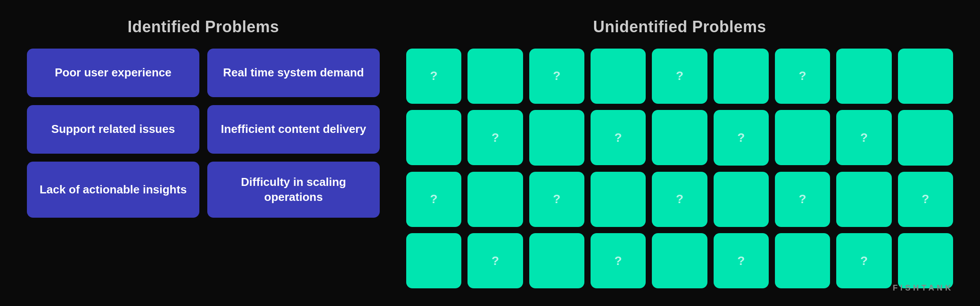 The height and width of the screenshot is (306, 980). I want to click on identified-card-label: Lack of actionable insights, so click(113, 190).